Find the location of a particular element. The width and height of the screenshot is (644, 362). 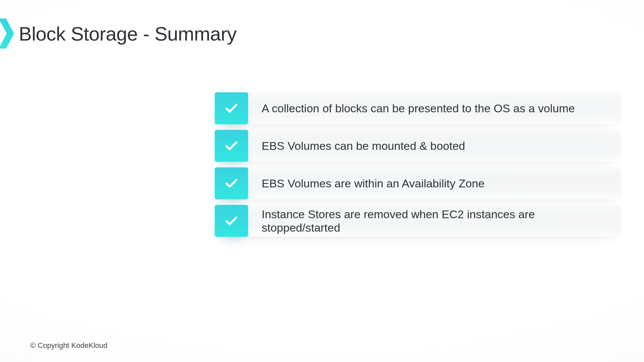

list-item: EBS Volumes can be mounted & booted is located at coordinates (418, 146).